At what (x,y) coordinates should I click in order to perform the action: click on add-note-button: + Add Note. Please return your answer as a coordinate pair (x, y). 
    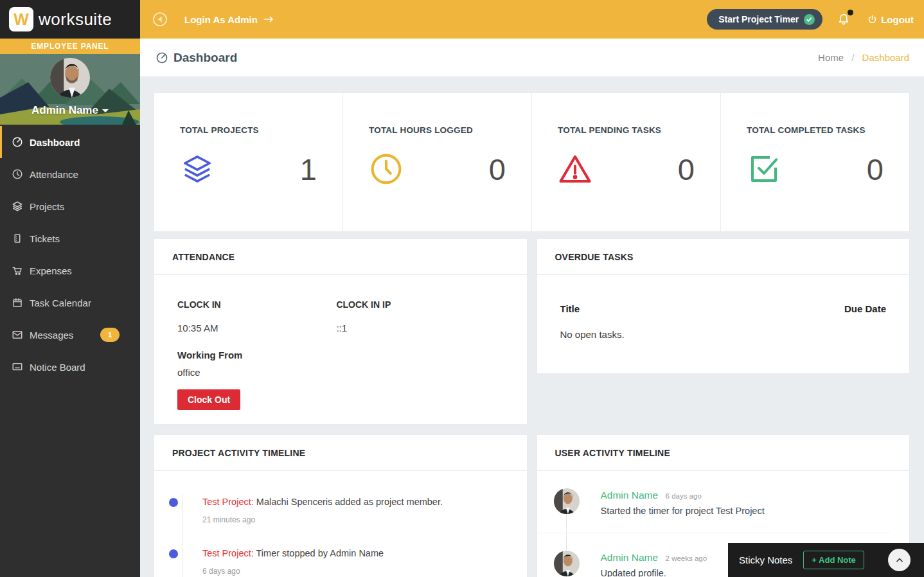
    Looking at the image, I should click on (834, 560).